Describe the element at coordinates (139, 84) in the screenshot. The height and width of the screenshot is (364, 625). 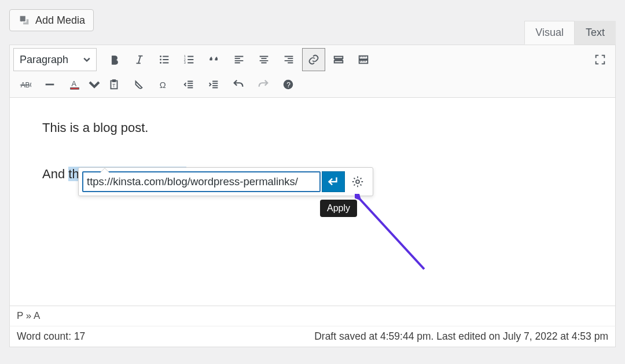
I see `clear-formatting-button` at that location.